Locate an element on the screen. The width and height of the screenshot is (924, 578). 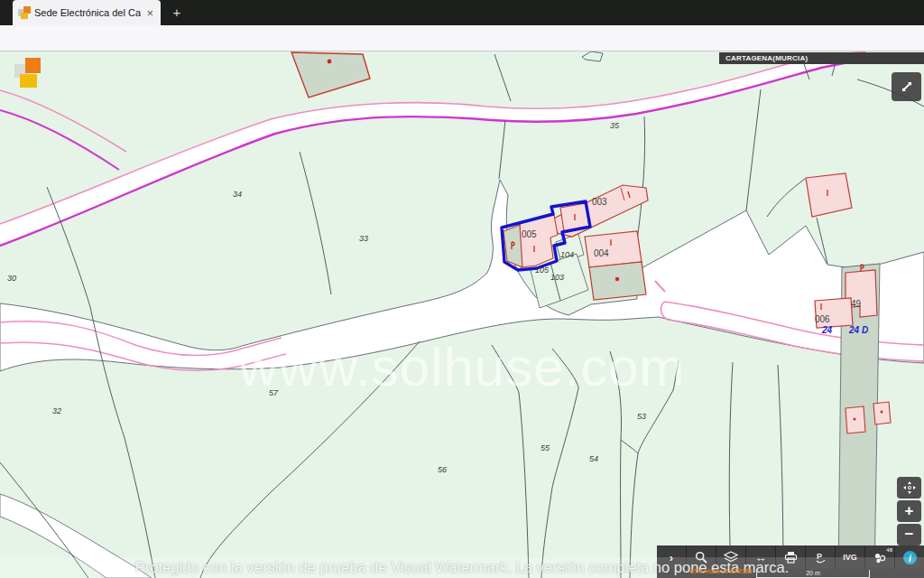
parcel-label: 003 is located at coordinates (599, 202).